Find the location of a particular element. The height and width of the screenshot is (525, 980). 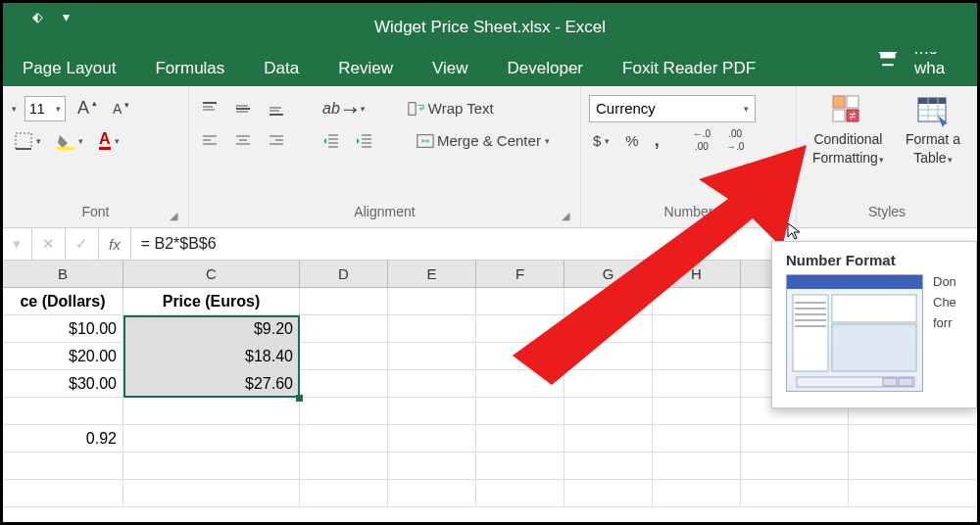

col-header-f: F is located at coordinates (520, 274).